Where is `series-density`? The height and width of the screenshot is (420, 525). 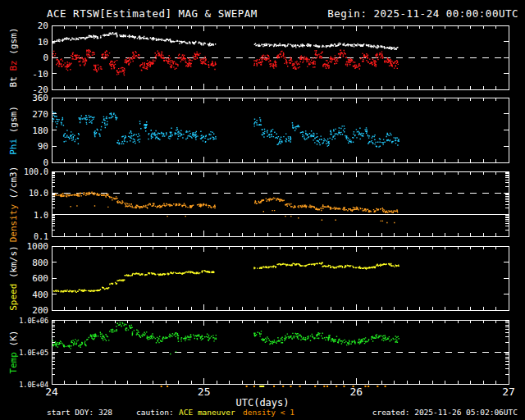 series-density is located at coordinates (223, 208).